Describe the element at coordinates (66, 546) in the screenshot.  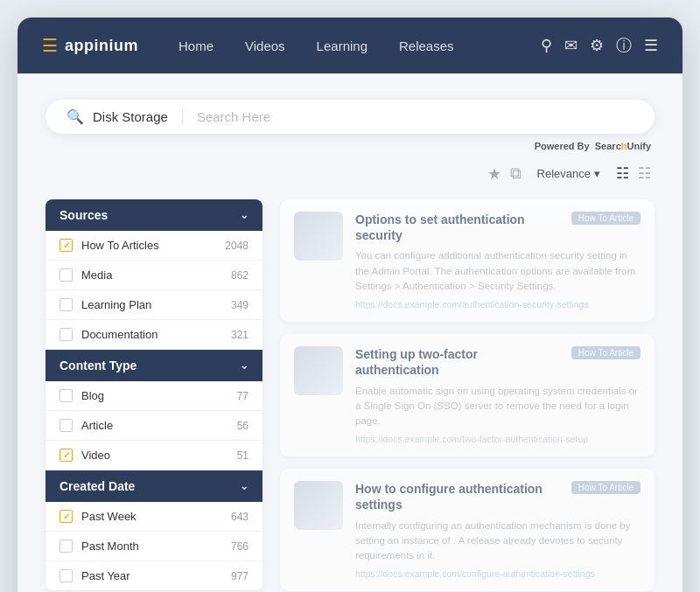
I see `filter-checkbox-past-month` at that location.